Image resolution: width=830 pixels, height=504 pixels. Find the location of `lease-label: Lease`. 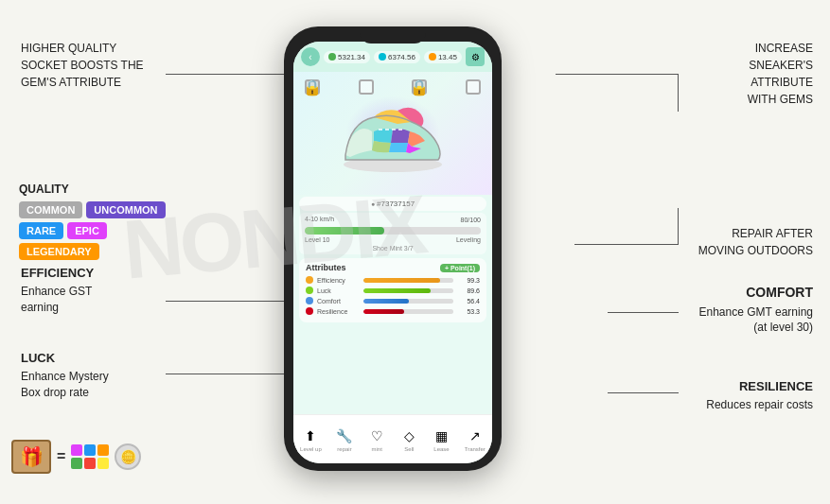

lease-label: Lease is located at coordinates (441, 449).